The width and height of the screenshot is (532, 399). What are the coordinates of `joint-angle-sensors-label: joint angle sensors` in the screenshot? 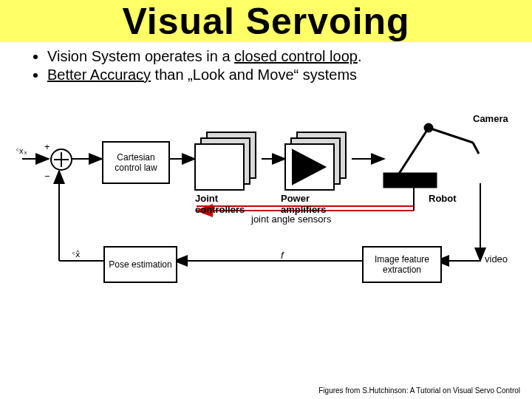 It's located at (291, 219).